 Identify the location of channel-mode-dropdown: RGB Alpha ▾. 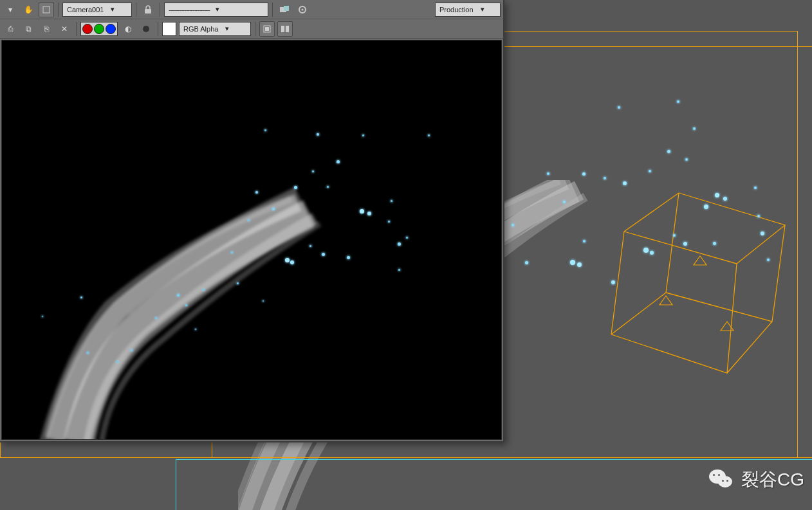
(215, 29).